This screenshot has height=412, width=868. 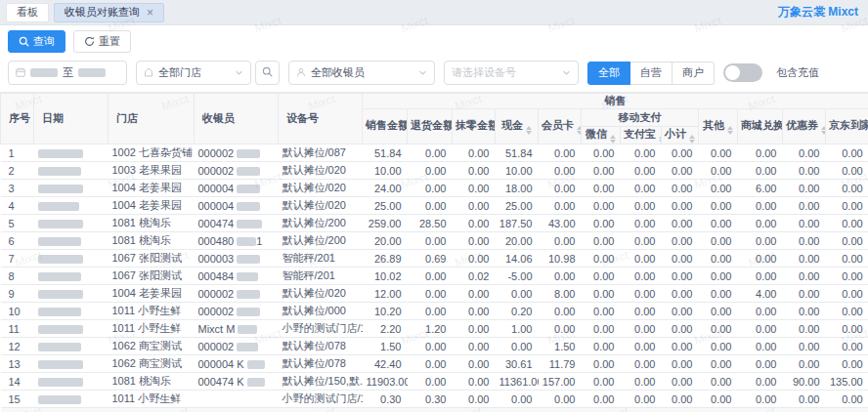 I want to click on table-row: 141081 桃淘乐000474 K 默认摊位/150,默...11903.00…, so click(x=434, y=382).